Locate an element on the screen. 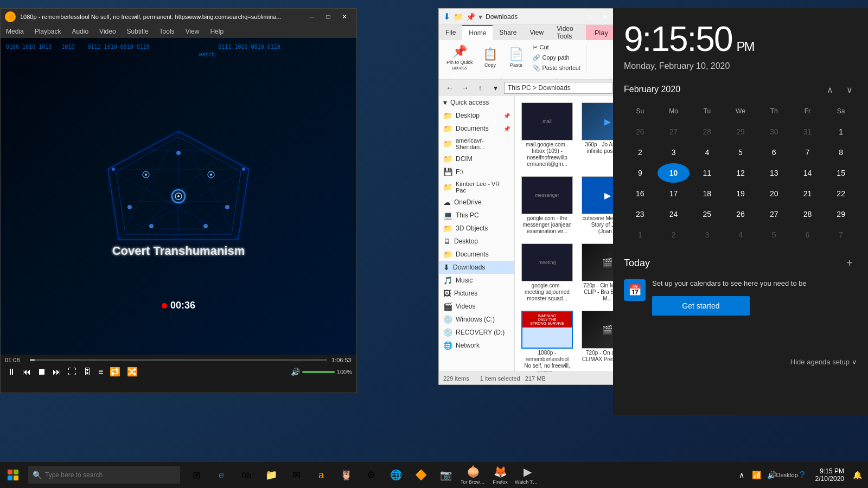 The image size is (868, 488). cal-day-9: 9 is located at coordinates (640, 173).